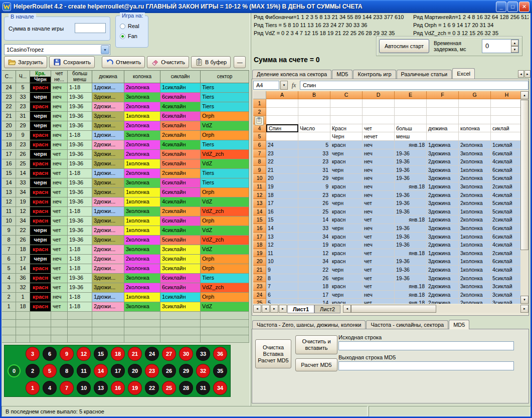  What do you see at coordinates (260, 270) in the screenshot?
I see `excel-row-header-21: 21` at bounding box center [260, 270].